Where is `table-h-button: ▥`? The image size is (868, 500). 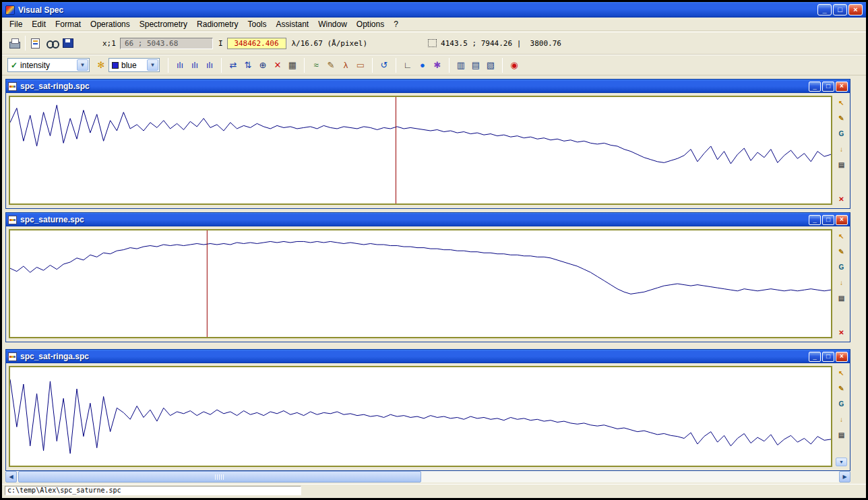 table-h-button: ▥ is located at coordinates (461, 65).